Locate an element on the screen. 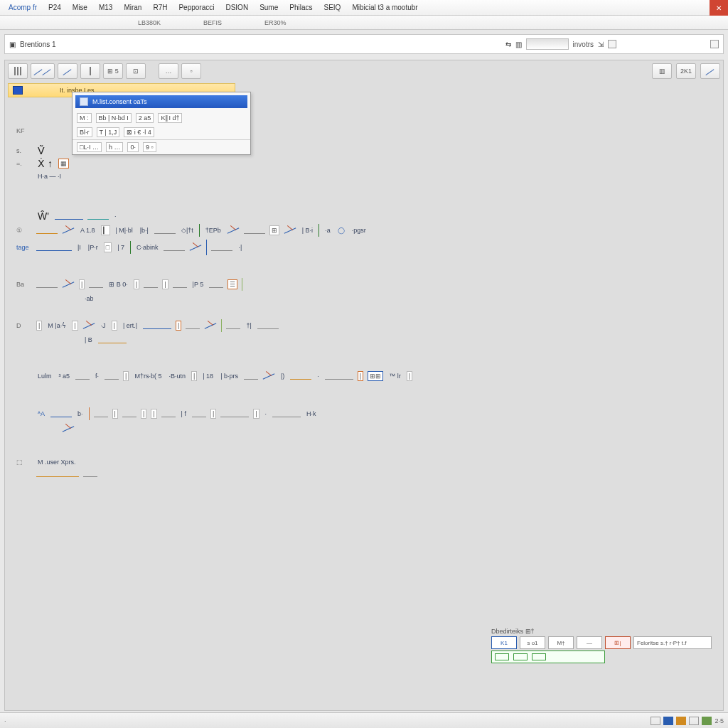 The width and height of the screenshot is (728, 728). tool-num: 2K1 is located at coordinates (686, 71).